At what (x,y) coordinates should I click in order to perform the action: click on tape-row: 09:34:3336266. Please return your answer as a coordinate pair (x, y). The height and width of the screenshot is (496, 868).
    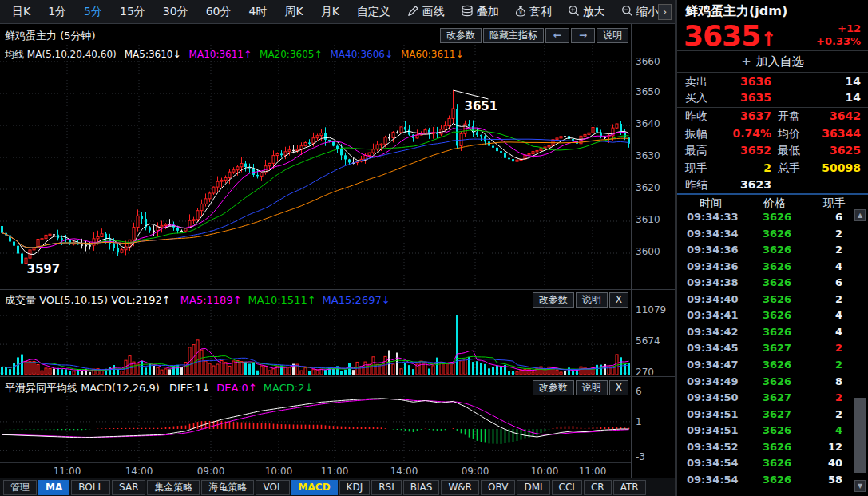
    Looking at the image, I should click on (765, 219).